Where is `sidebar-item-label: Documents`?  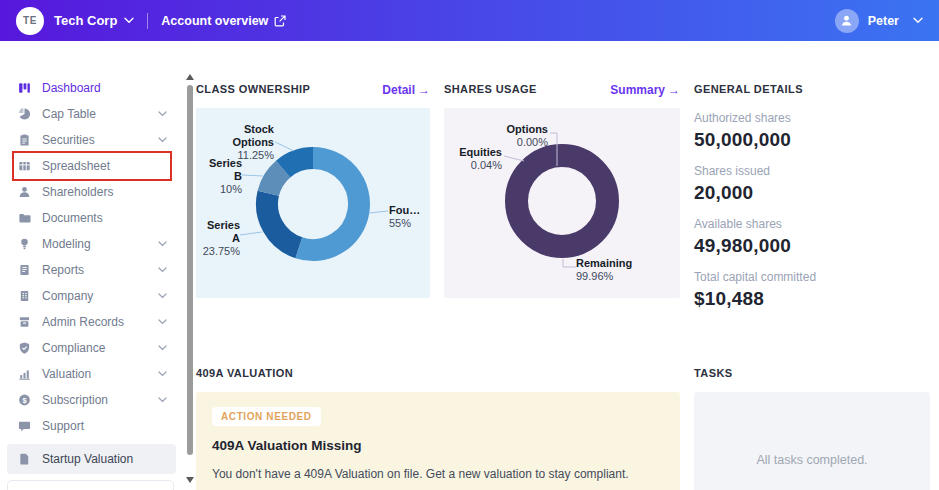 sidebar-item-label: Documents is located at coordinates (72, 218).